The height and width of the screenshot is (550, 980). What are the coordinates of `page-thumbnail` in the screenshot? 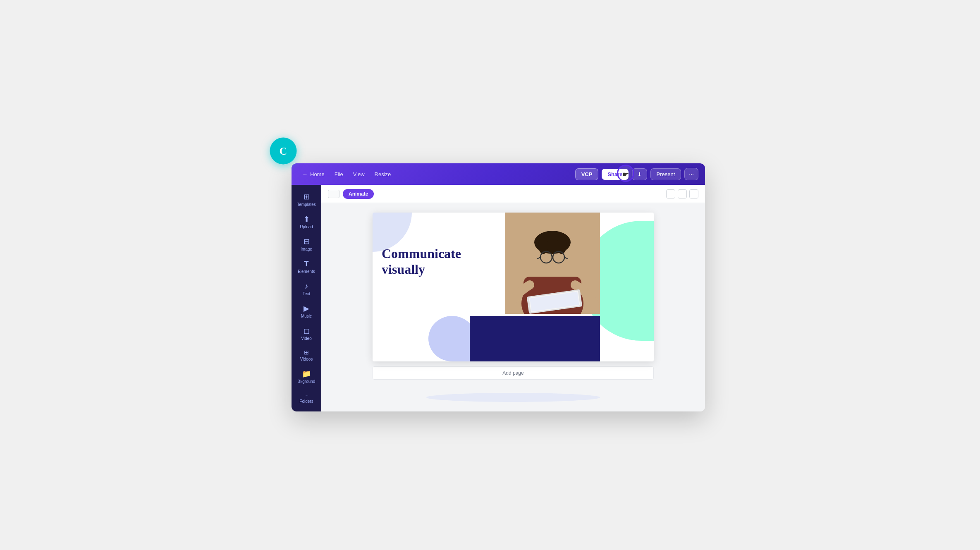 It's located at (334, 194).